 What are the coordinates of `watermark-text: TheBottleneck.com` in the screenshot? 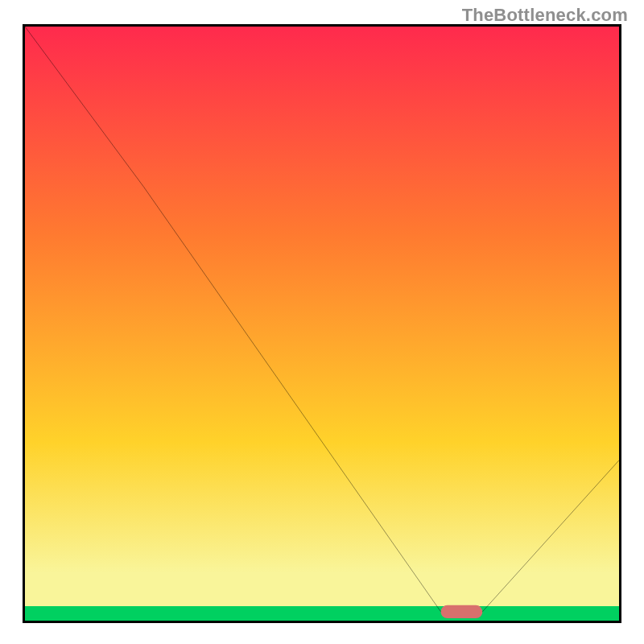 It's located at (545, 15).